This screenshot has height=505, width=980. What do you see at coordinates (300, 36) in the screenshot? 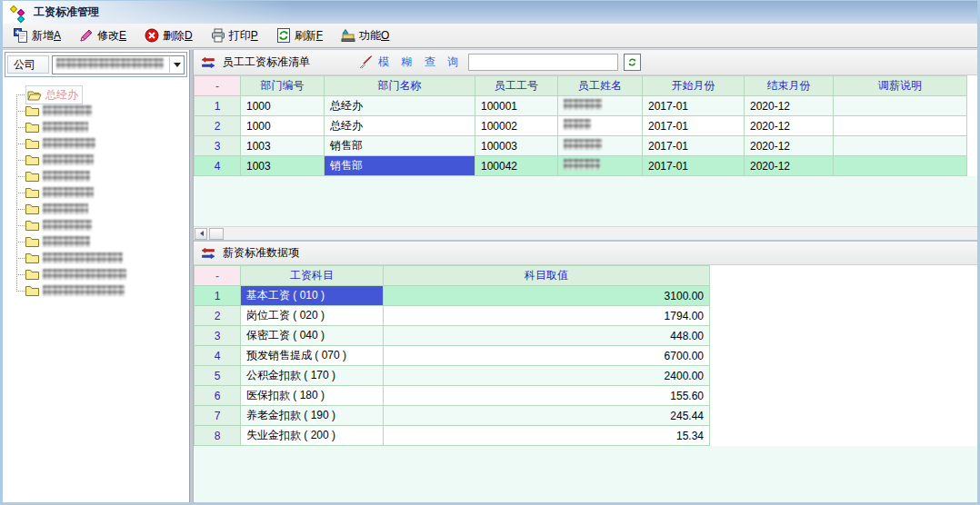
I see `refresh-button: 刷新F` at bounding box center [300, 36].